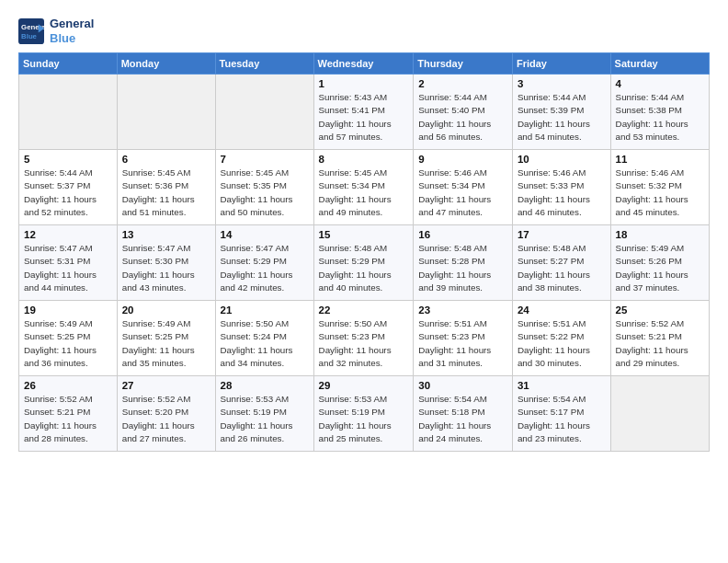 The width and height of the screenshot is (728, 563). I want to click on day-info: Sunrise: 5:47 AM Sunset: 5:30 PM Dayligh…, so click(166, 269).